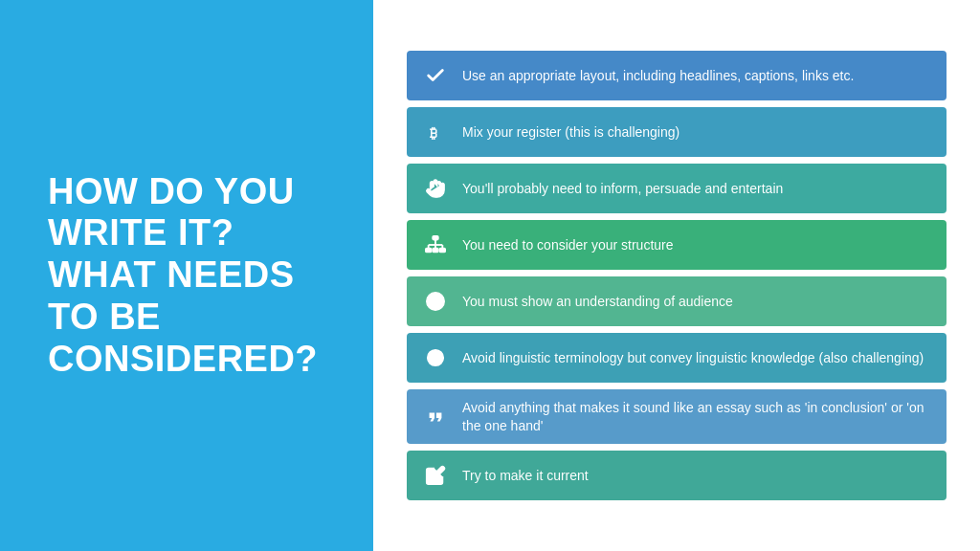  I want to click on brain-icon, so click(435, 358).